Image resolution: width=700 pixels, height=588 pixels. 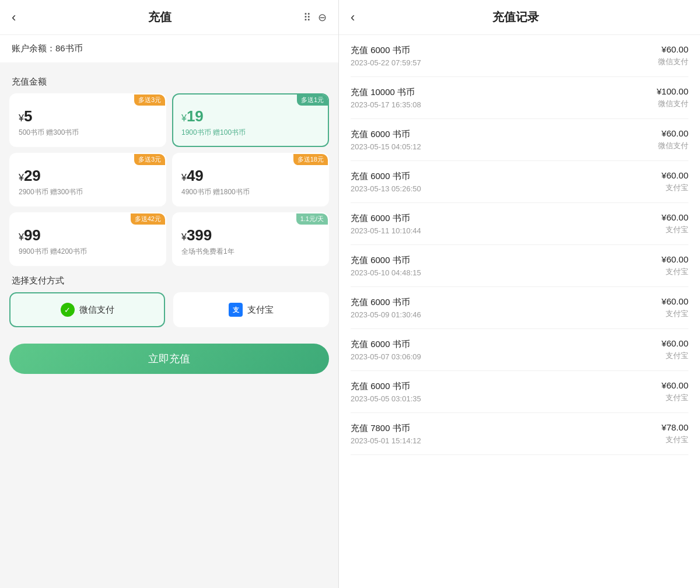 I want to click on record-time: 2023-05-17 16:35:08, so click(x=386, y=105).